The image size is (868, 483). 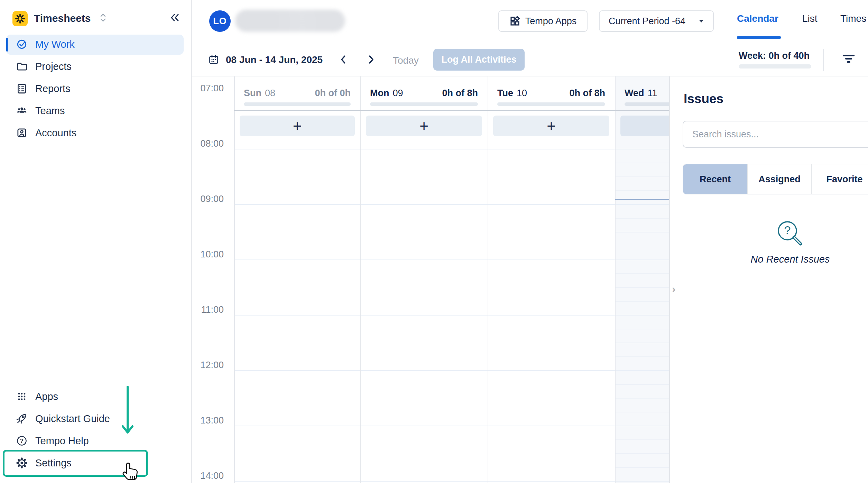 I want to click on tempo-apps-label: Tempo Apps, so click(x=551, y=21).